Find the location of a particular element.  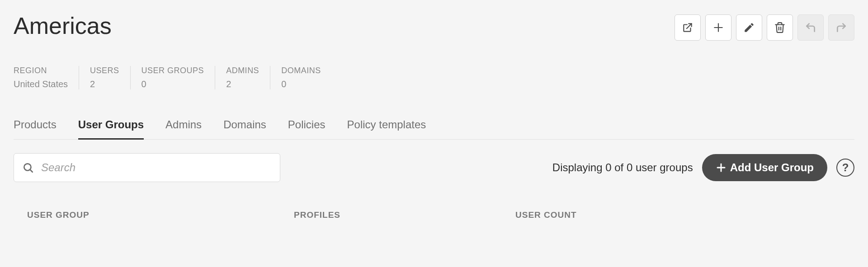

tab-user-groups: User Groups is located at coordinates (111, 129).